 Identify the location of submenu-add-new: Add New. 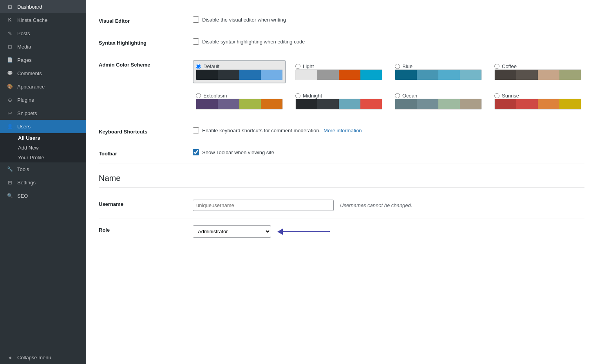
(43, 148).